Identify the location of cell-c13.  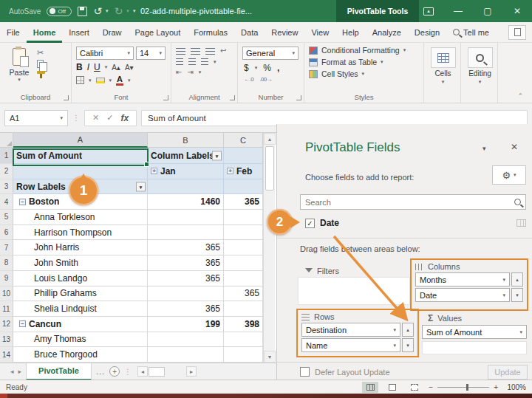
(244, 340).